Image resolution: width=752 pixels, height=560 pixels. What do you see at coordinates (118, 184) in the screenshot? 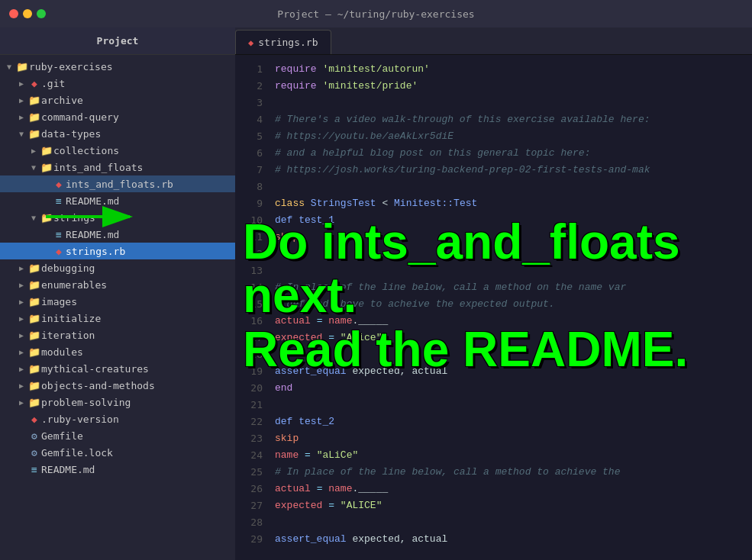
I see `sidebar-item-ints-rb: ◆ ints_and_floats.rb` at bounding box center [118, 184].